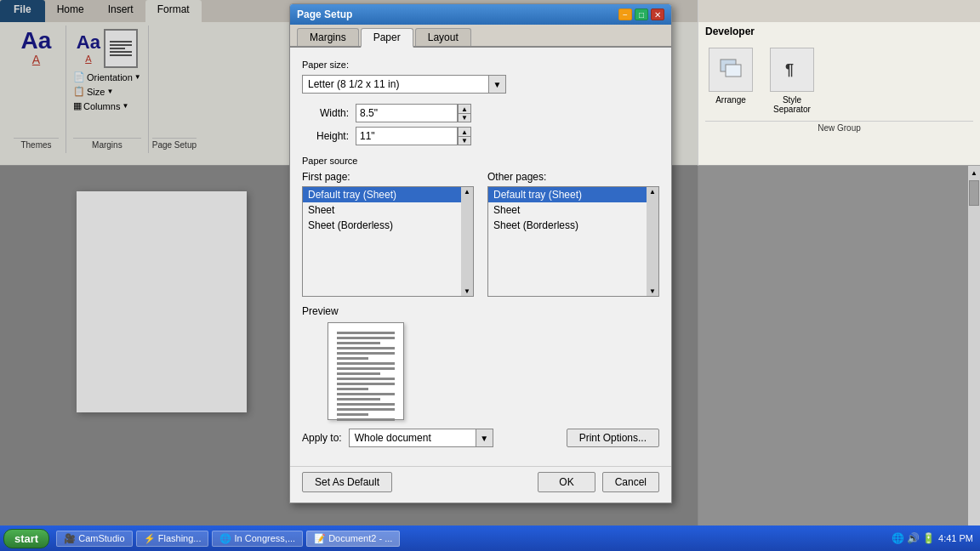 The height and width of the screenshot is (551, 980). I want to click on developer-title: Developer, so click(730, 31).